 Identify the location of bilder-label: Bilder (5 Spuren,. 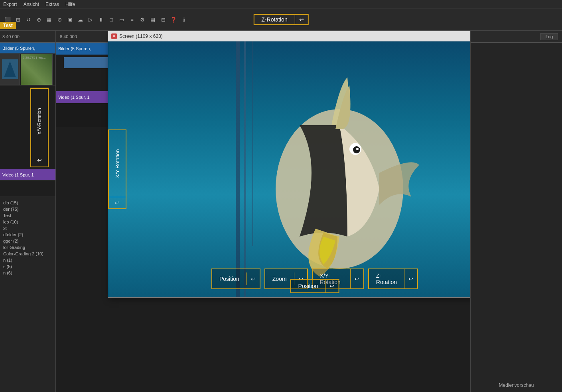
(19, 48).